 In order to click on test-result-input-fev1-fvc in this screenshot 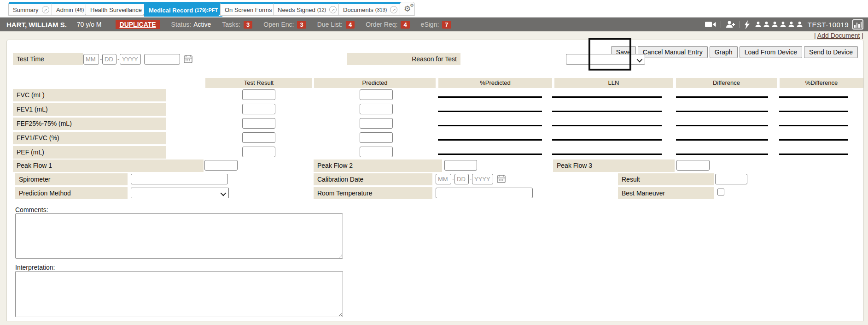, I will do `click(259, 137)`.